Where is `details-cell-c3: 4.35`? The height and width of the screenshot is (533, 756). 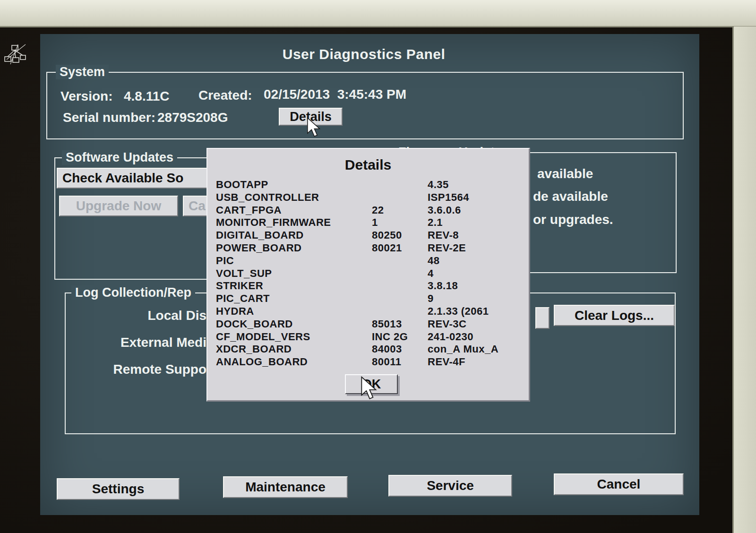 details-cell-c3: 4.35 is located at coordinates (438, 185).